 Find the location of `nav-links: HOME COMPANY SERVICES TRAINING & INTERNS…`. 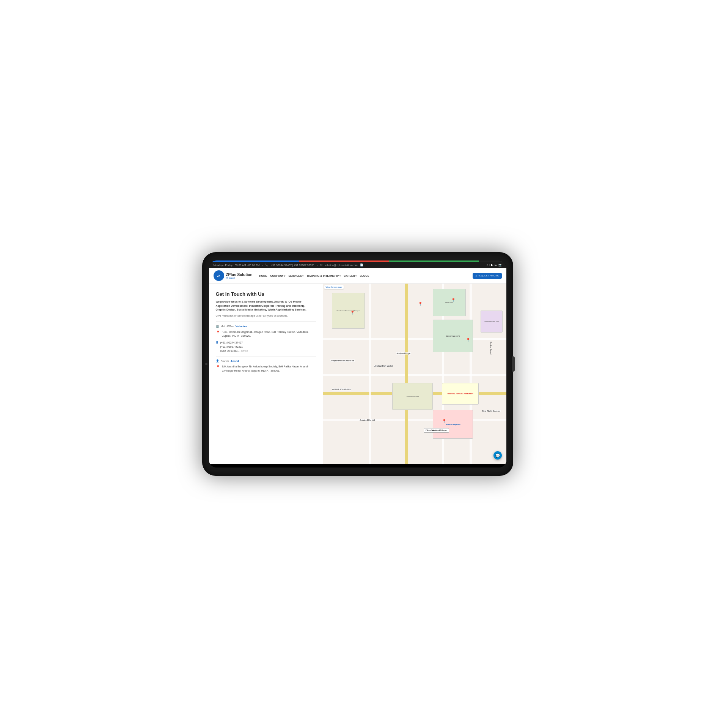

nav-links: HOME COMPANY SERVICES TRAINING & INTERNS… is located at coordinates (365, 276).